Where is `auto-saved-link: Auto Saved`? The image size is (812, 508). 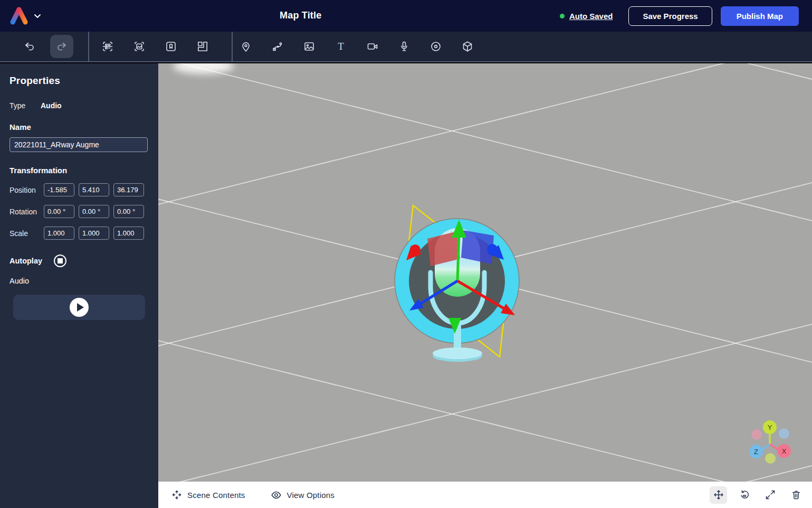
auto-saved-link: Auto Saved is located at coordinates (587, 16).